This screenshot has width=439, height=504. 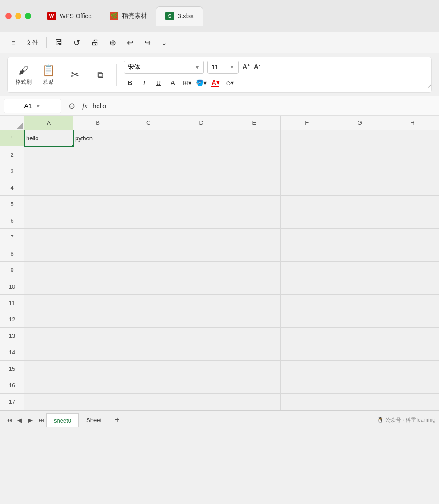 I want to click on sheet-nav-first: ⏮, so click(x=9, y=420).